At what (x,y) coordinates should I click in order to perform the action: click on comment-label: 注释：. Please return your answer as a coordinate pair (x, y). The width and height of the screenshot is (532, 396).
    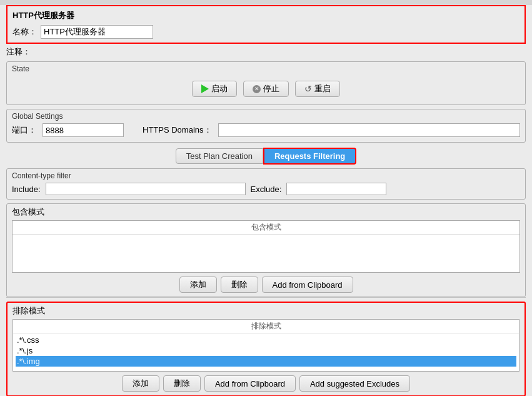
    Looking at the image, I should click on (19, 52).